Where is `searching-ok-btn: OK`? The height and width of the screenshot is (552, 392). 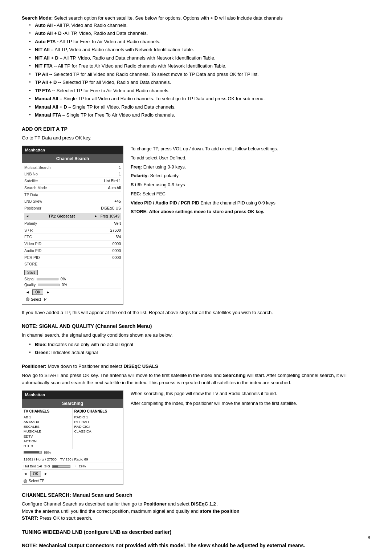 searching-ok-btn: OK is located at coordinates (36, 474).